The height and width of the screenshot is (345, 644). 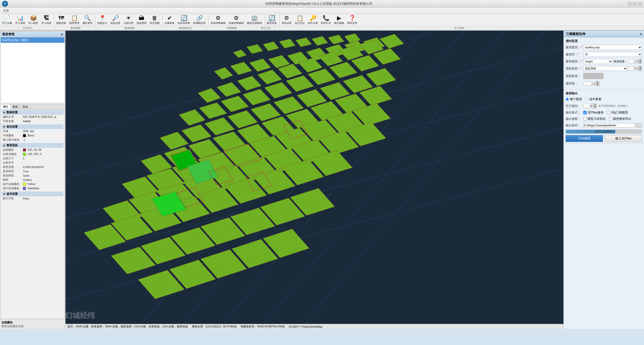 I want to click on model-trans-button: 🔄 模型转换, so click(x=272, y=20).